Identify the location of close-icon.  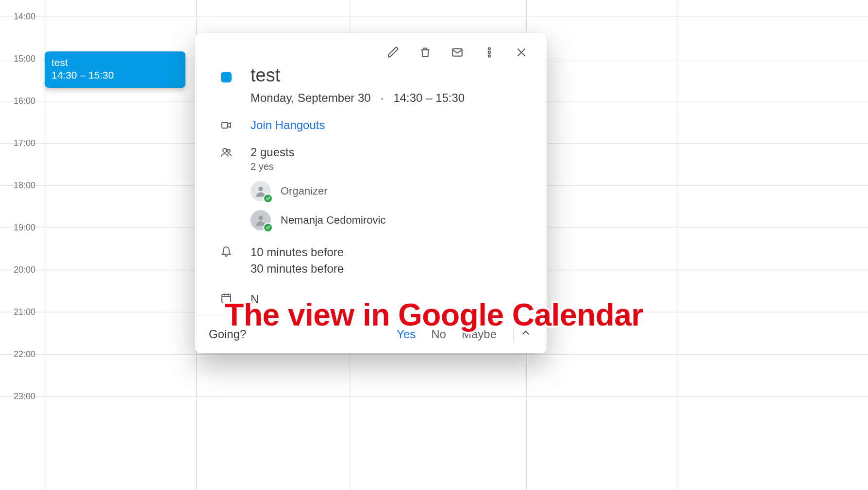
(521, 52).